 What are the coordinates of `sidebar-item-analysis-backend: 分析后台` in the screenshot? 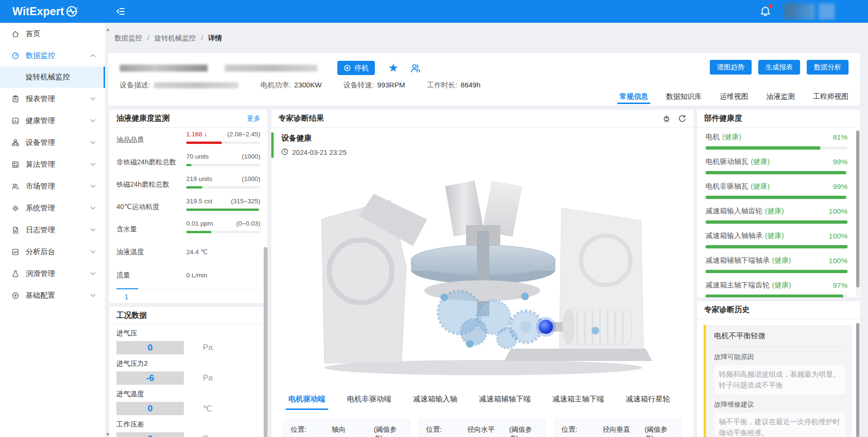 It's located at (52, 252).